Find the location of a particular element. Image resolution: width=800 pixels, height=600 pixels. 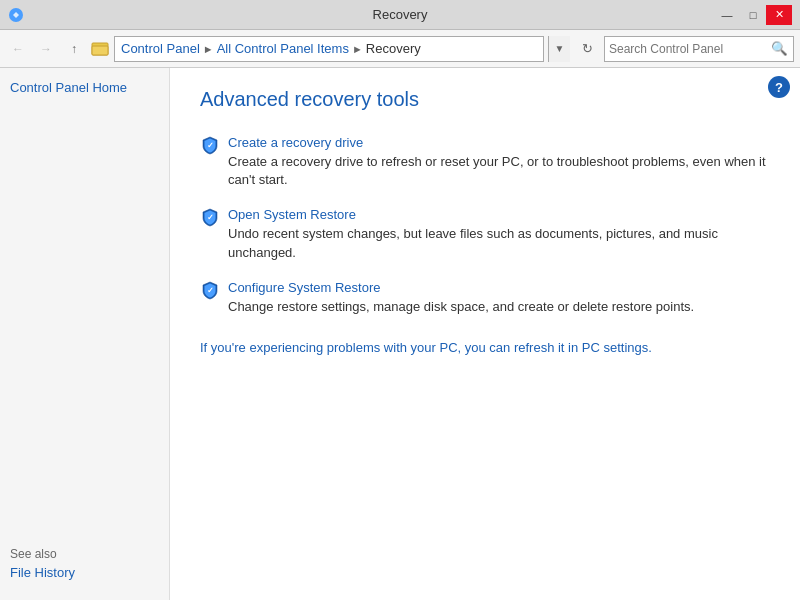

path-sep-1: ► is located at coordinates (208, 49).